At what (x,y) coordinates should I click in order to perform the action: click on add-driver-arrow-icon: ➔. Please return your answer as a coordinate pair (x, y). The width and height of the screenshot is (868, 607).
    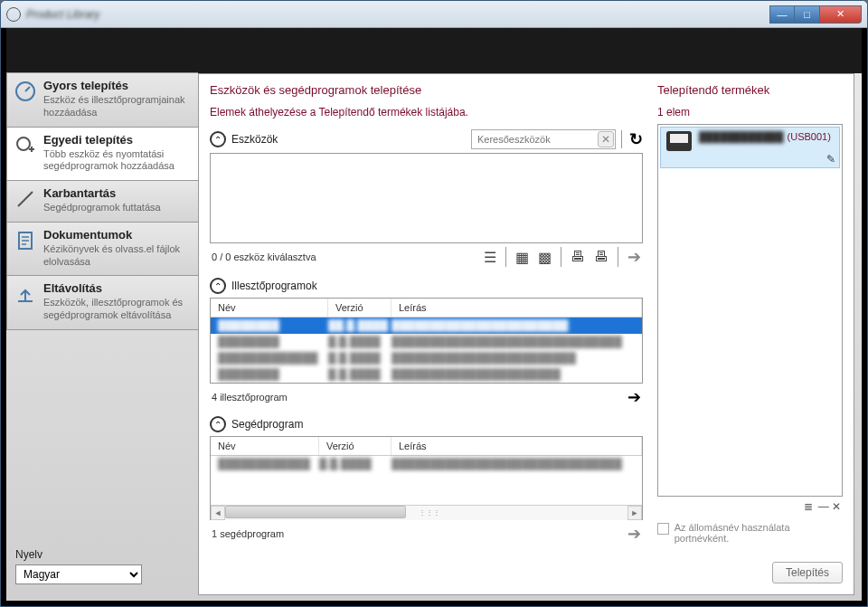
    Looking at the image, I should click on (635, 397).